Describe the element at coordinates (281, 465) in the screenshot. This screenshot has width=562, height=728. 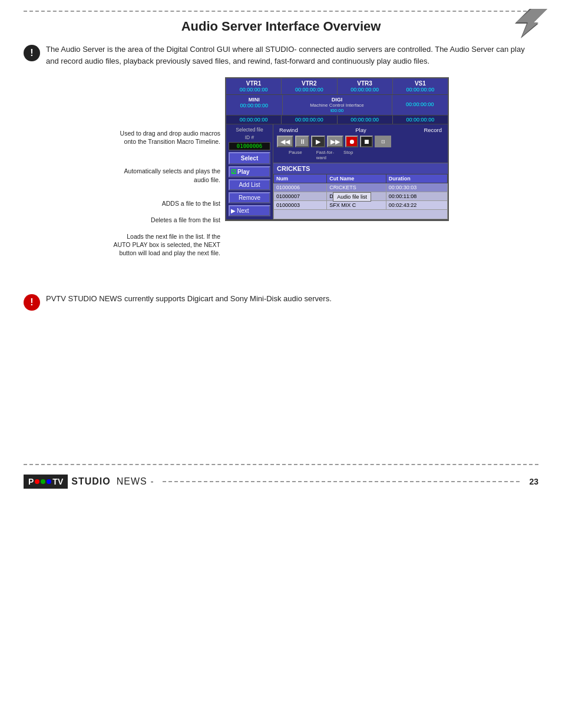
I see `bottom-divider` at that location.